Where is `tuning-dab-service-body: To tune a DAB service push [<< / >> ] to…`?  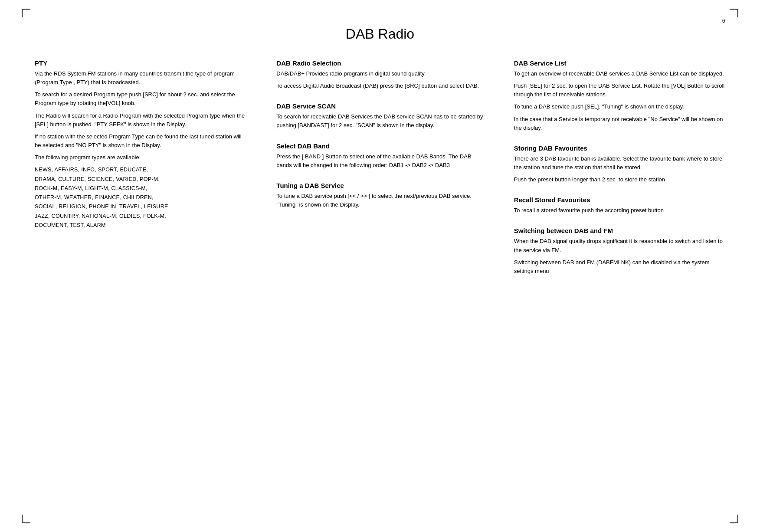
tuning-dab-service-body: To tune a DAB service push [<< / >> ] to… is located at coordinates (380, 200).